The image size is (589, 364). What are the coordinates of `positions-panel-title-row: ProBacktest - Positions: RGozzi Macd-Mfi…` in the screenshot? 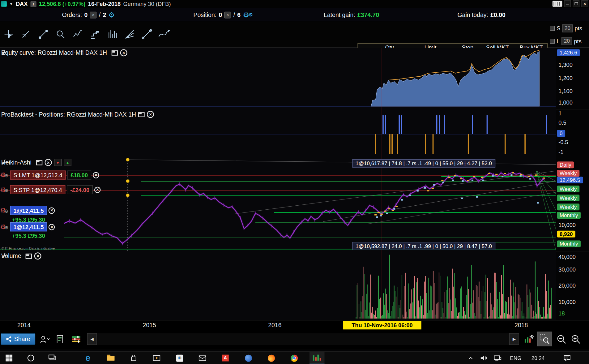 It's located at (78, 114).